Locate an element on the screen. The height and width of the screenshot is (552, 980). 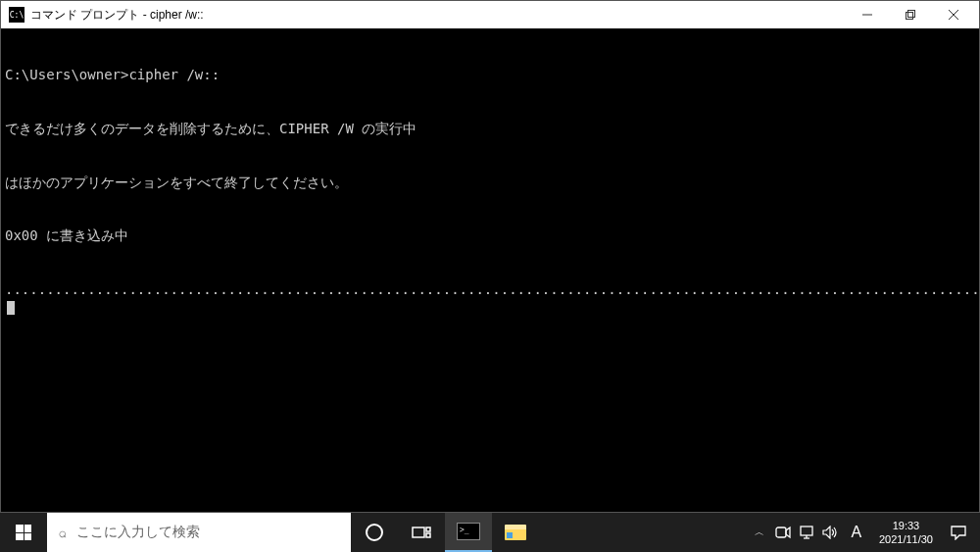
close-button is located at coordinates (954, 15).